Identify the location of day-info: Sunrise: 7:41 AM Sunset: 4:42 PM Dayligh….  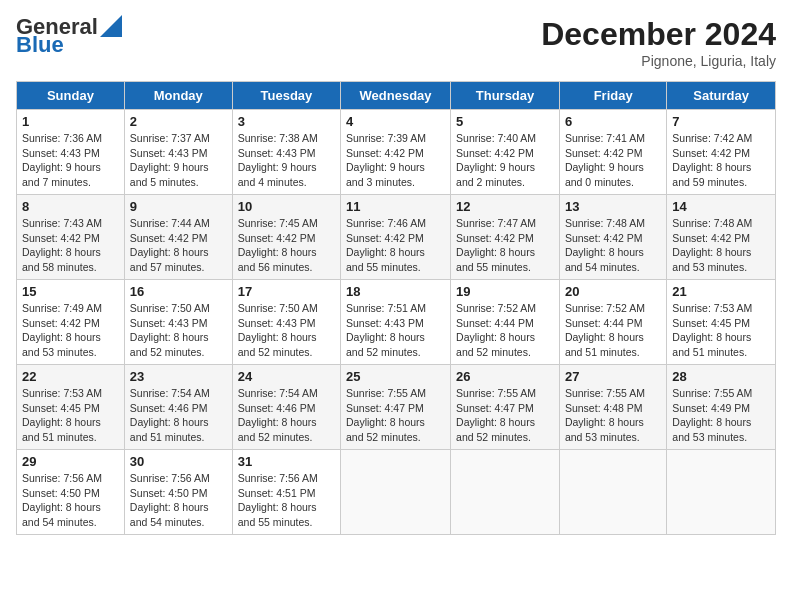
(613, 160).